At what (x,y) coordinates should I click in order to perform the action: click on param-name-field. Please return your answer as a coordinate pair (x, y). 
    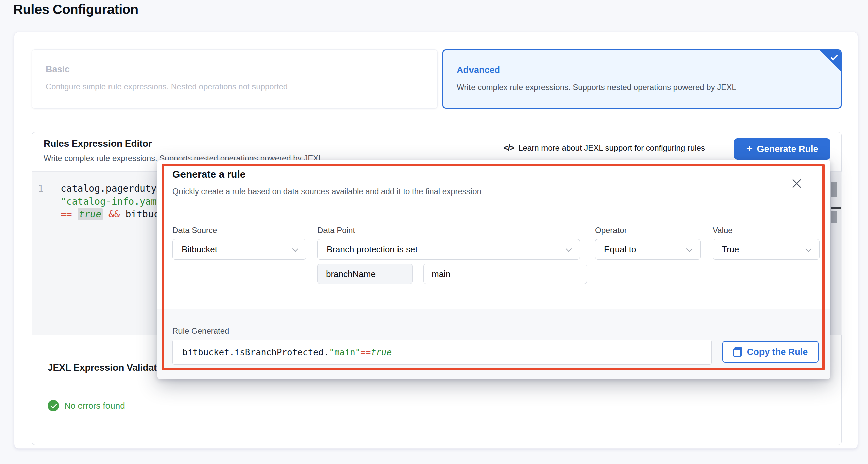
    Looking at the image, I should click on (365, 274).